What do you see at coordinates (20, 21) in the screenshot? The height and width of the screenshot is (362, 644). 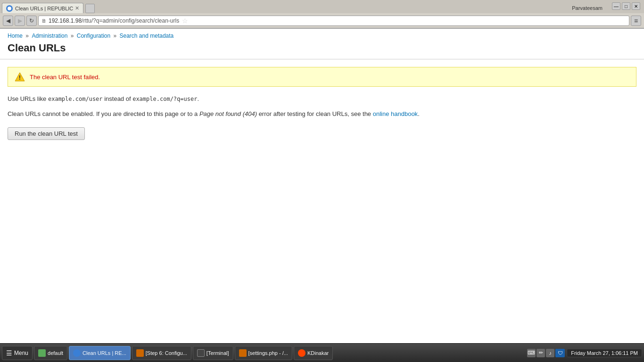 I see `forward-button: ▶` at bounding box center [20, 21].